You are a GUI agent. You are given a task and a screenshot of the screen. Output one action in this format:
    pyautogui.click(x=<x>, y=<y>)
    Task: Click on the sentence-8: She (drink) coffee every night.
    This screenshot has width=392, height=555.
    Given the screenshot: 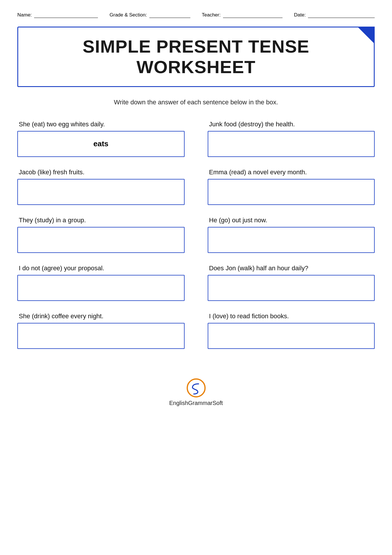 What is the action you would take?
    pyautogui.click(x=101, y=316)
    